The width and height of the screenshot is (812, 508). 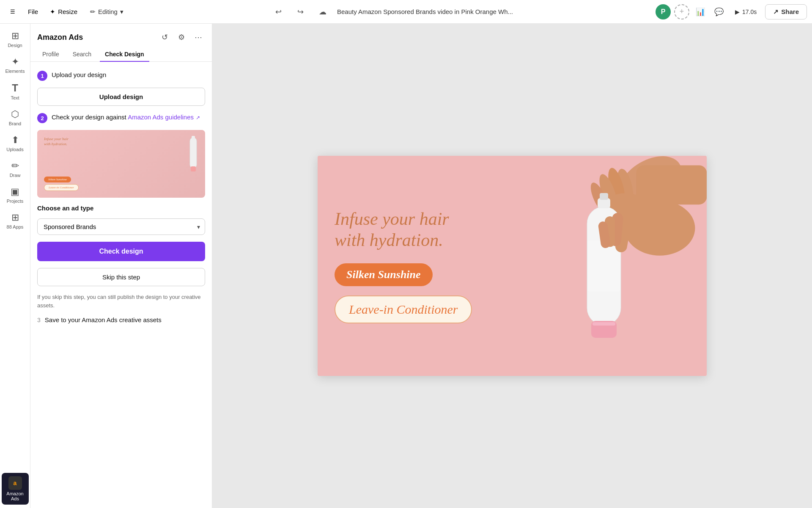 I want to click on check-design-button: Check design, so click(x=121, y=251).